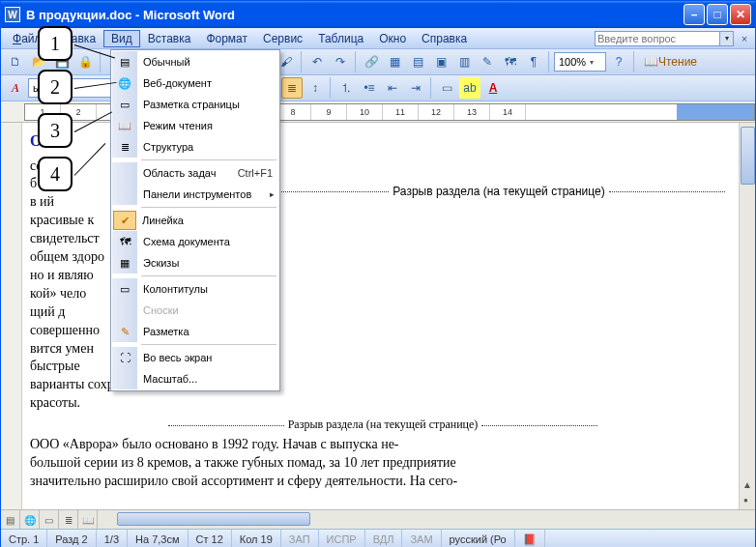  What do you see at coordinates (422, 538) in the screenshot?
I see `status-ovr: ЗАМ` at bounding box center [422, 538].